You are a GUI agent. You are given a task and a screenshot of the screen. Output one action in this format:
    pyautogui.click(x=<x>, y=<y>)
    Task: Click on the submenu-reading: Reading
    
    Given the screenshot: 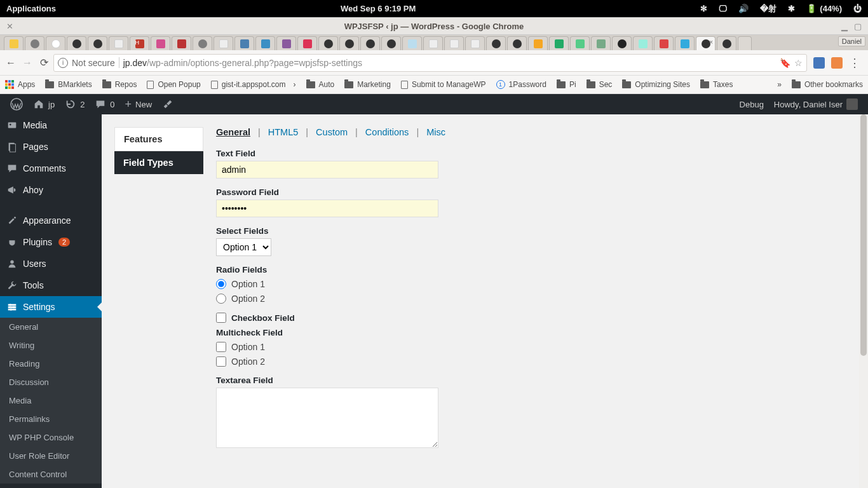 What is the action you would take?
    pyautogui.click(x=51, y=363)
    